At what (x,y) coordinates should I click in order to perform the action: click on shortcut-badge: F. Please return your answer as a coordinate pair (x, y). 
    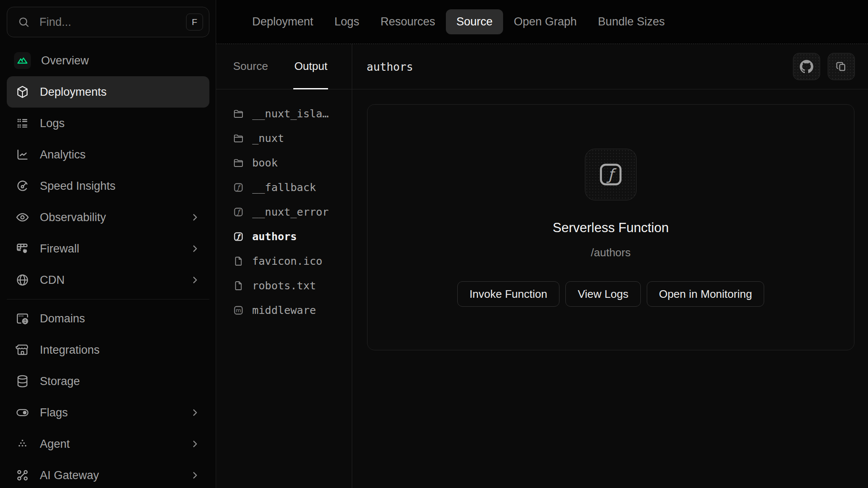
    Looking at the image, I should click on (195, 22).